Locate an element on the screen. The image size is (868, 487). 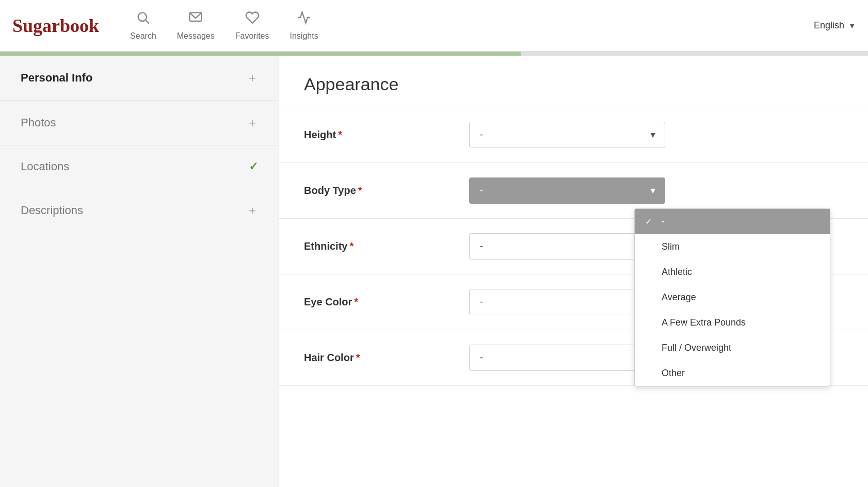
height-value: - is located at coordinates (481, 135).